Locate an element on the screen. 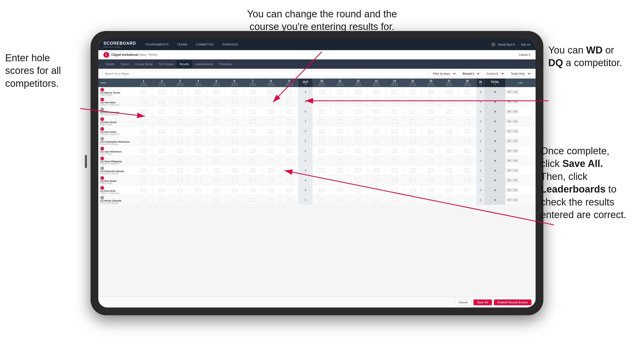 The image size is (644, 346). score-cell-h2-p11 is located at coordinates (162, 200).